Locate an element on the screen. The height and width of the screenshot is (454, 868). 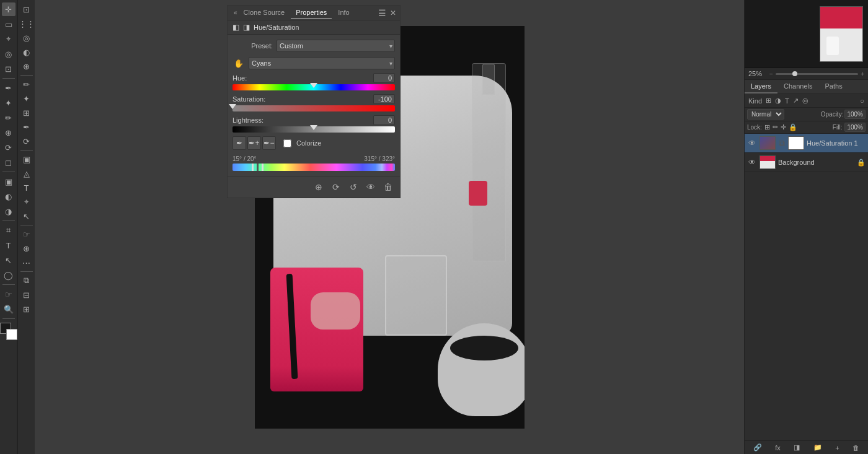
reset-btn: ↺ is located at coordinates (353, 187).